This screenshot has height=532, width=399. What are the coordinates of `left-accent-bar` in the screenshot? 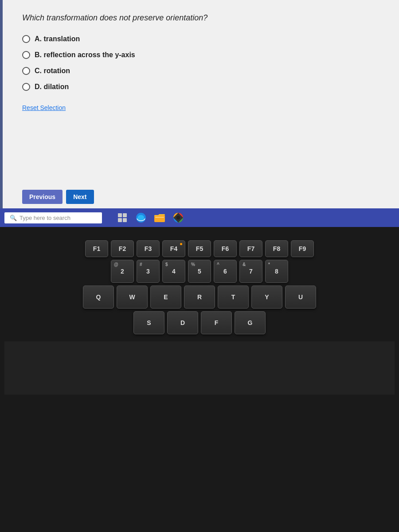 It's located at (1, 104).